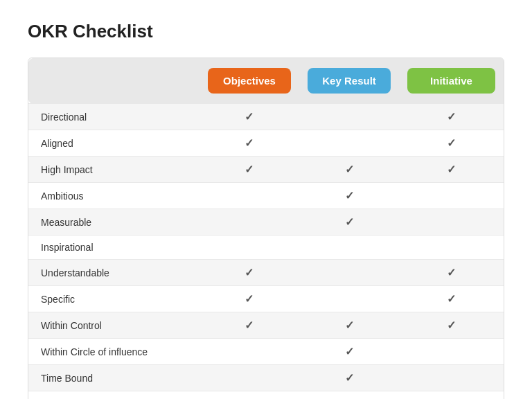 Image resolution: width=532 pixels, height=399 pixels. What do you see at coordinates (266, 396) in the screenshot?
I see `table-row: Amount1-31-4Min. 2` at bounding box center [266, 396].